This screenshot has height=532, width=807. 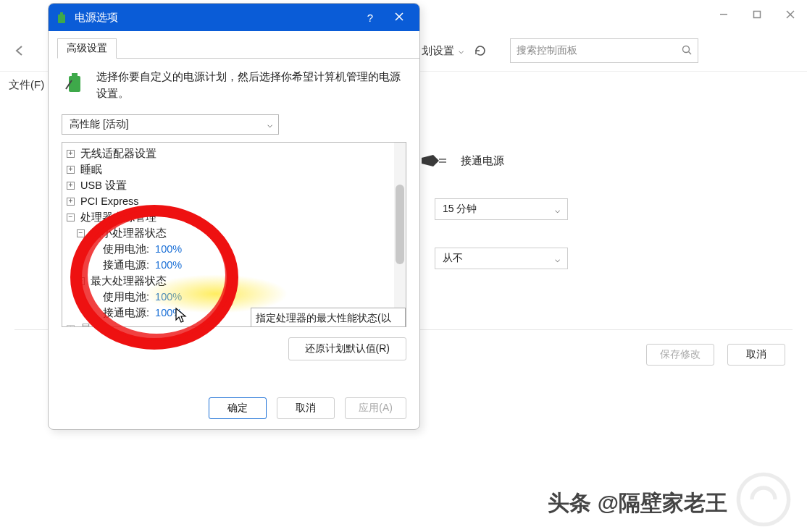 What do you see at coordinates (375, 408) in the screenshot?
I see `apply-button: 应用(A)` at bounding box center [375, 408].